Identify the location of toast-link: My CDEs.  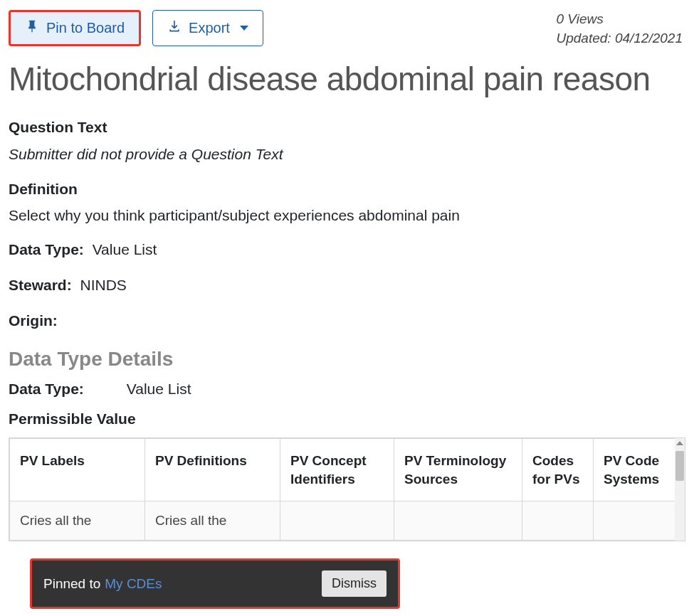
(133, 584).